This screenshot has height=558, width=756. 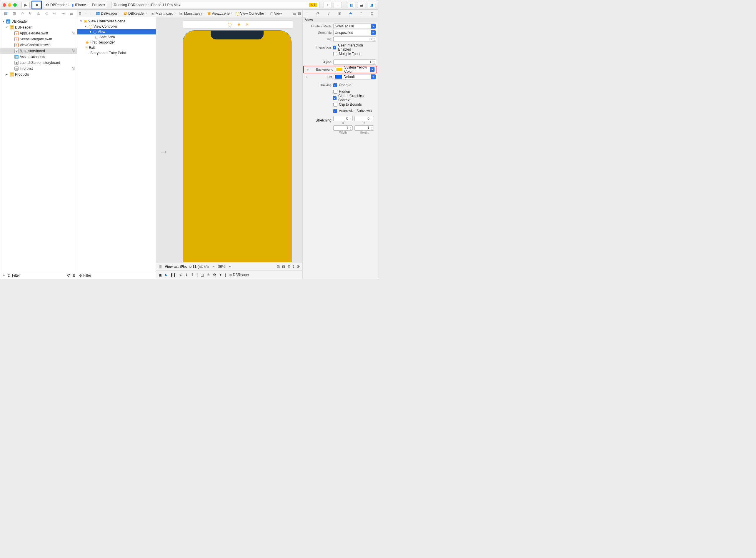 I want to click on pin-button: ⊟, so click(x=284, y=267).